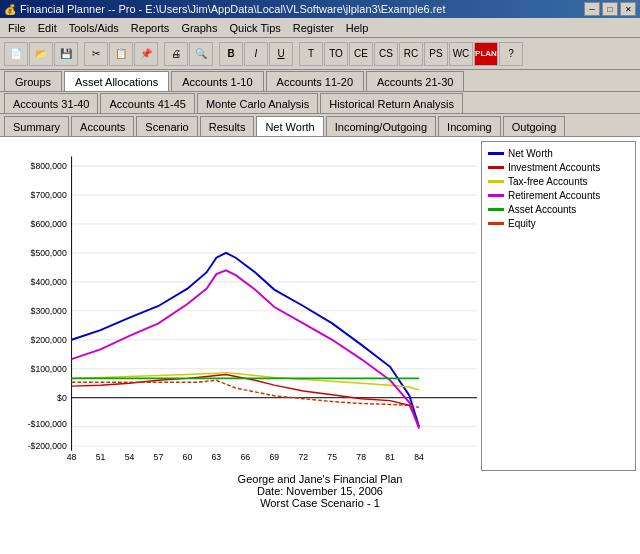  I want to click on svg-text: $800,000, so click(49, 166).